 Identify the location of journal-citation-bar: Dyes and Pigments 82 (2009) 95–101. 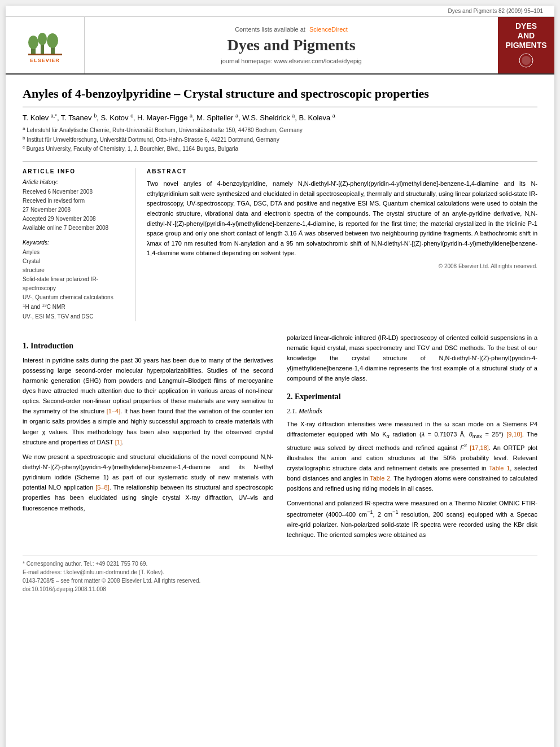
(280, 11).